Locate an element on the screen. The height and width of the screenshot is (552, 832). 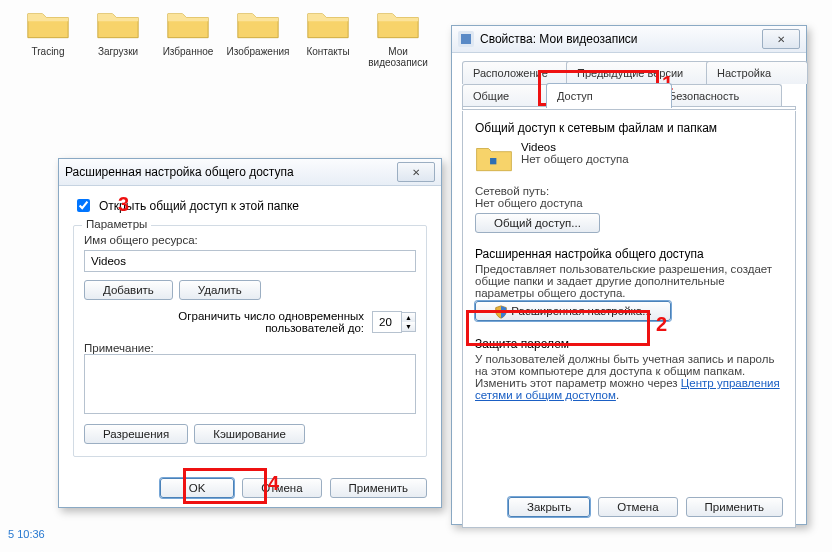
ok-button: OK is located at coordinates (198, 488).